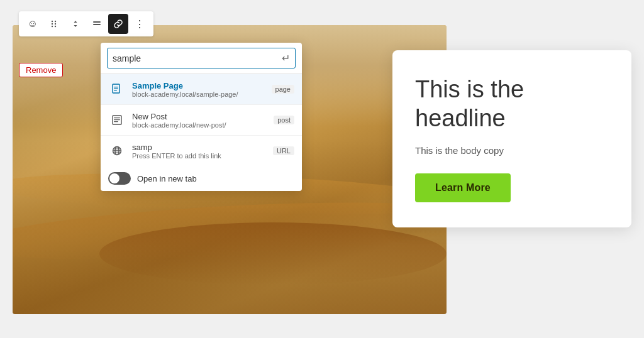 This screenshot has width=644, height=338. Describe the element at coordinates (201, 58) in the screenshot. I see `link-search-row: ↵` at that location.